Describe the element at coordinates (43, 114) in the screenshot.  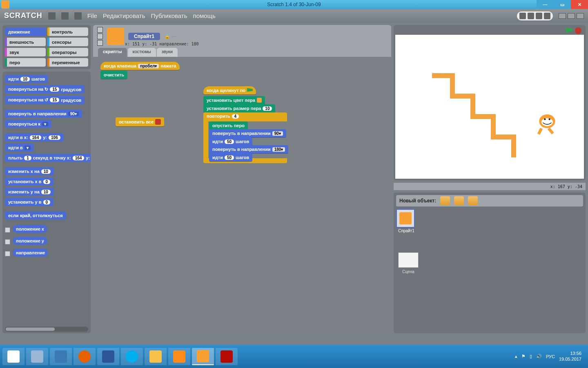
I see `block-point-direction: повернуть в направлении90▾` at that location.